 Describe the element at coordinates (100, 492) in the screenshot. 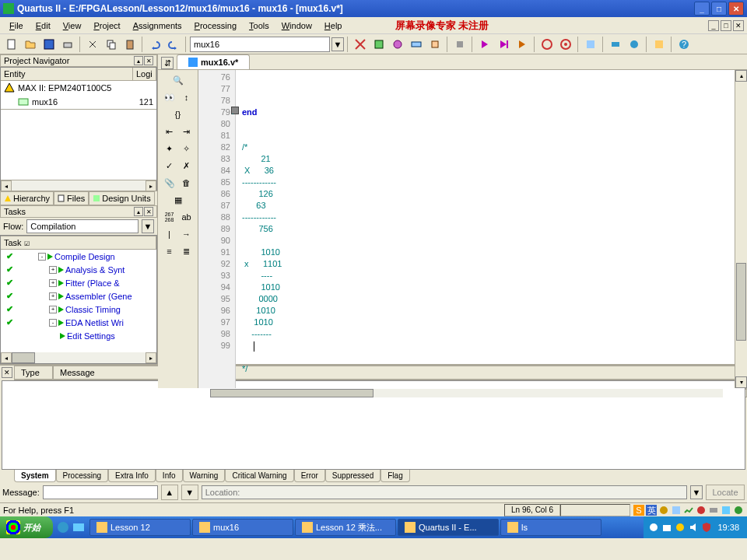

I see `message-input` at that location.